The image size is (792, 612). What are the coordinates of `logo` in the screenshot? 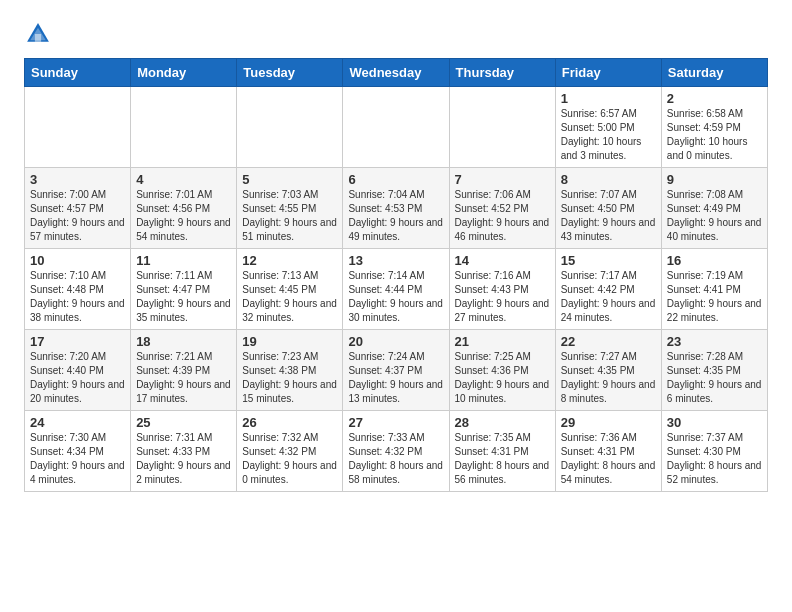 It's located at (40, 34).